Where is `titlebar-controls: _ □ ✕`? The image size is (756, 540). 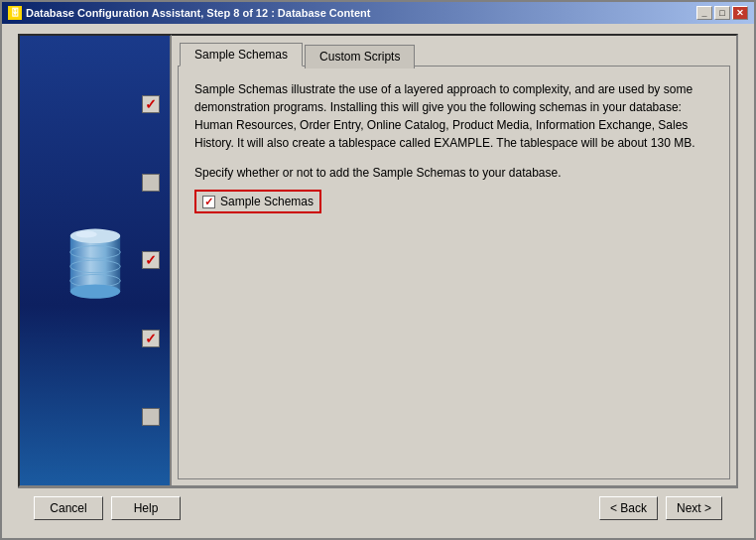 titlebar-controls: _ □ ✕ is located at coordinates (722, 13).